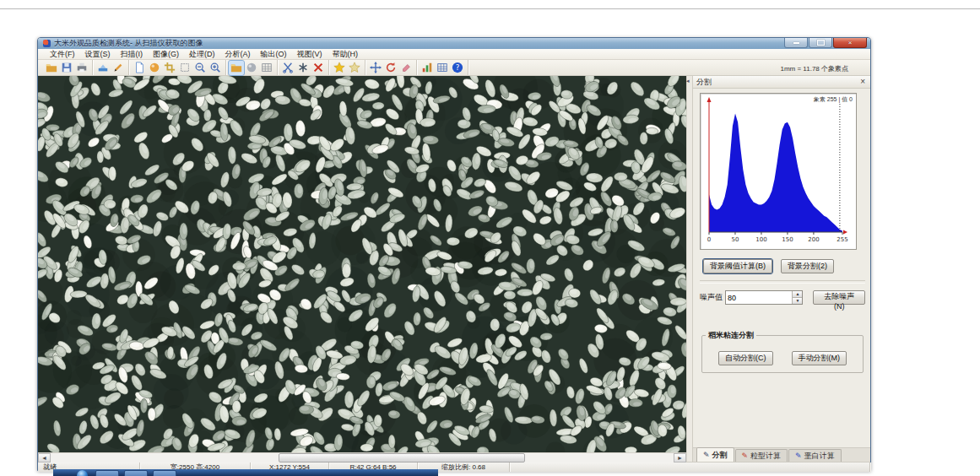 This screenshot has height=476, width=980. What do you see at coordinates (406, 68) in the screenshot?
I see `eraser-icon` at bounding box center [406, 68].